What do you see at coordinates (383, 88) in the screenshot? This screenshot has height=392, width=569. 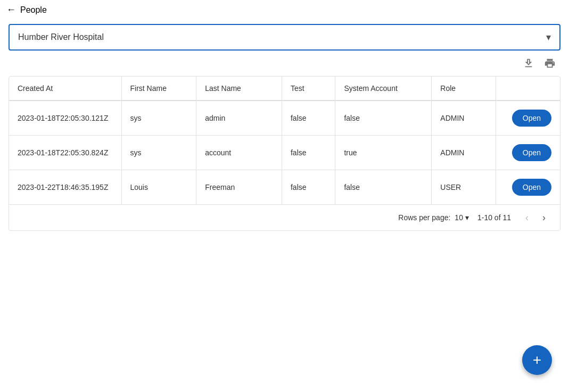 I see `col-header-system-account: System Account` at bounding box center [383, 88].